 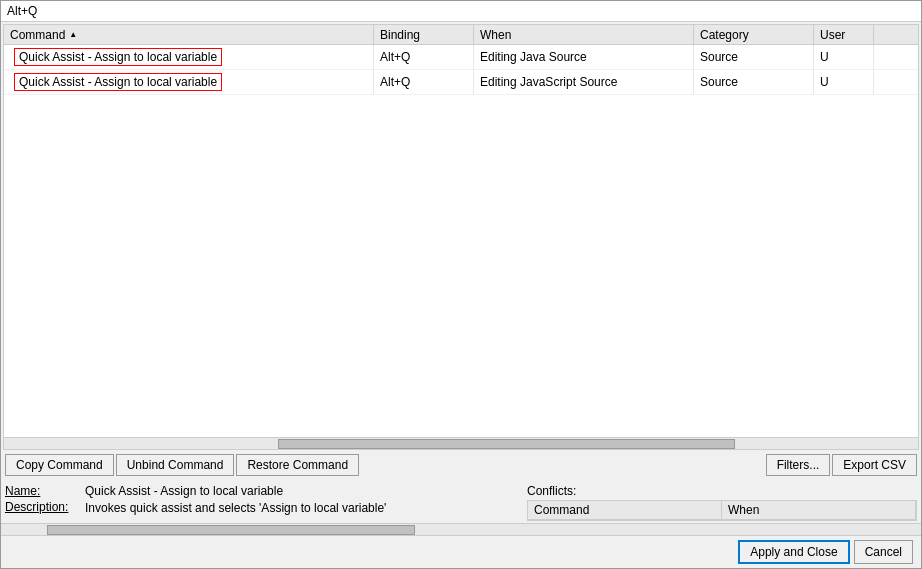 What do you see at coordinates (884, 552) in the screenshot?
I see `cancel-button: Cancel` at bounding box center [884, 552].